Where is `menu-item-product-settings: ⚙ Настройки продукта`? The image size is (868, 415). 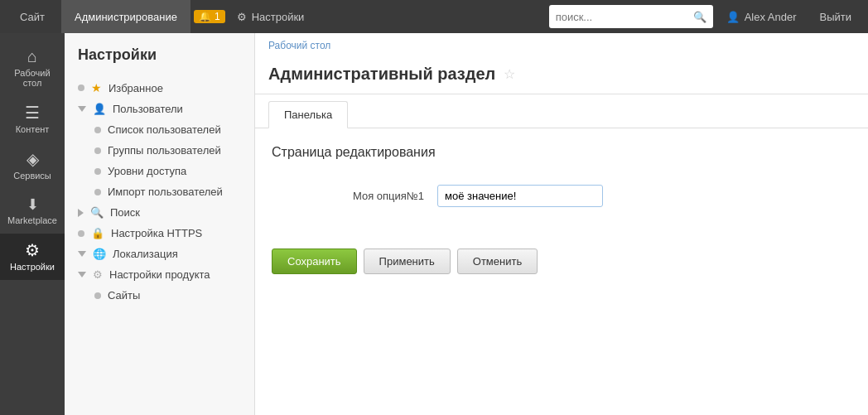
menu-item-product-settings: ⚙ Настройки продукта is located at coordinates (159, 275).